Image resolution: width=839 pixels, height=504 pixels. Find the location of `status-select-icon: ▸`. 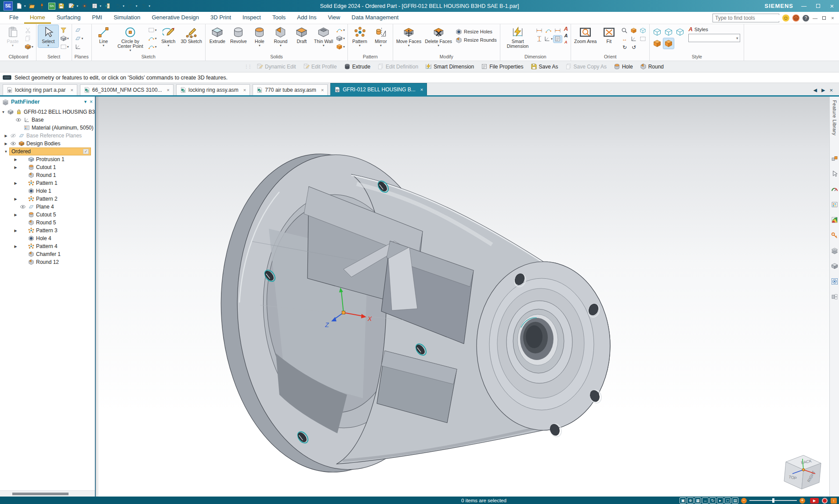

status-select-icon: ▸ is located at coordinates (720, 500).